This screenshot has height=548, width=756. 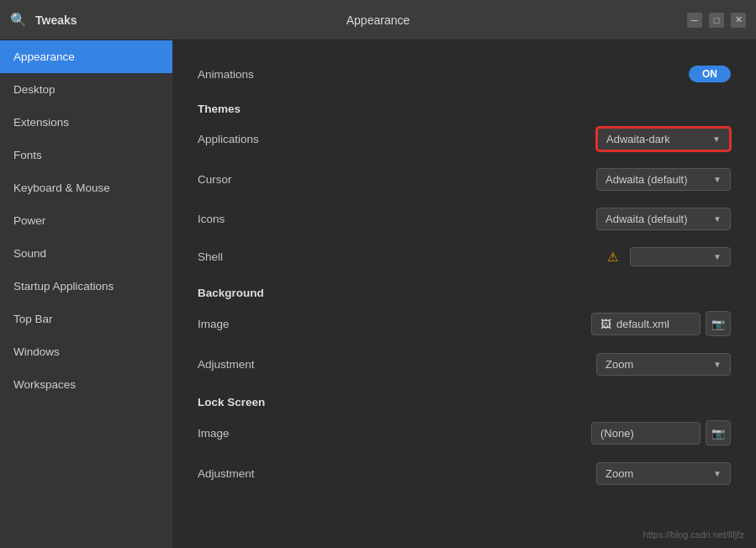 What do you see at coordinates (663, 180) in the screenshot?
I see `cursor-control: Adwaita (default) ▼` at bounding box center [663, 180].